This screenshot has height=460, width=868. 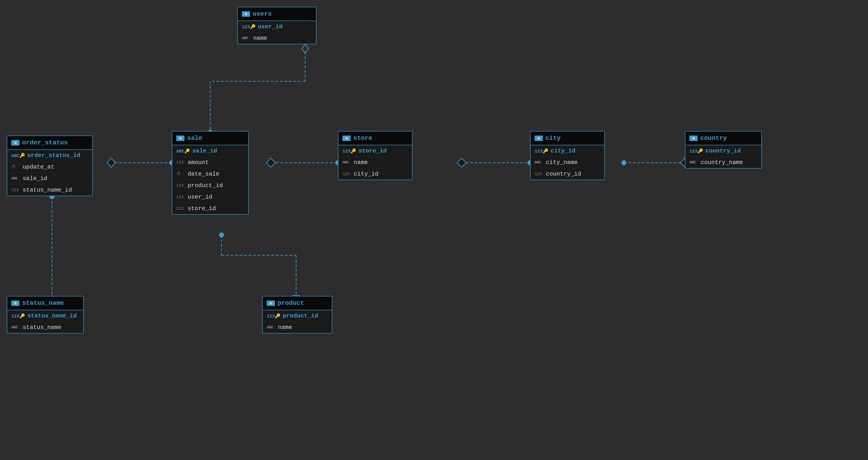 What do you see at coordinates (562, 162) in the screenshot?
I see `field-name: city_name` at bounding box center [562, 162].